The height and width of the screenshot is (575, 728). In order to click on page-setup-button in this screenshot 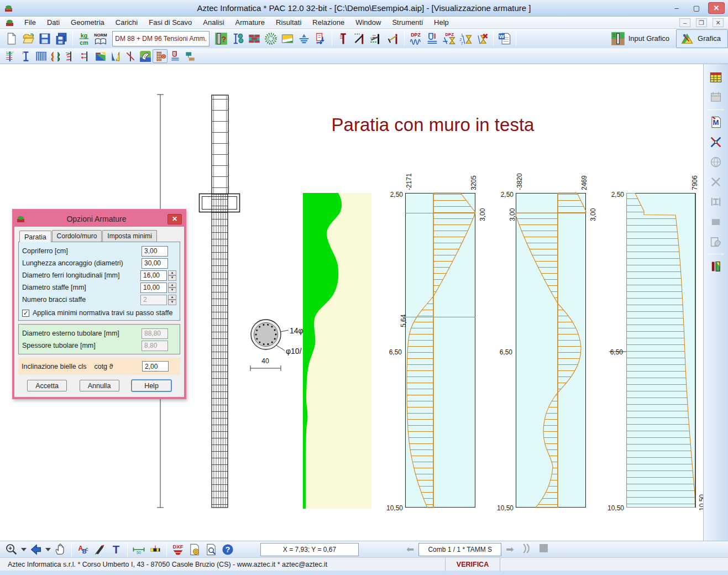, I will do `click(195, 550)`.